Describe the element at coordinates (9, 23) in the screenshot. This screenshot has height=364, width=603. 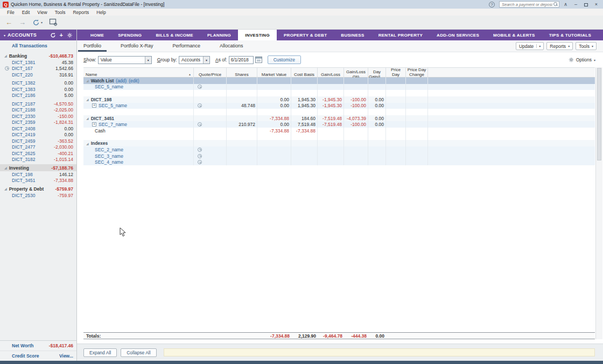
I see `back-button: ←` at that location.